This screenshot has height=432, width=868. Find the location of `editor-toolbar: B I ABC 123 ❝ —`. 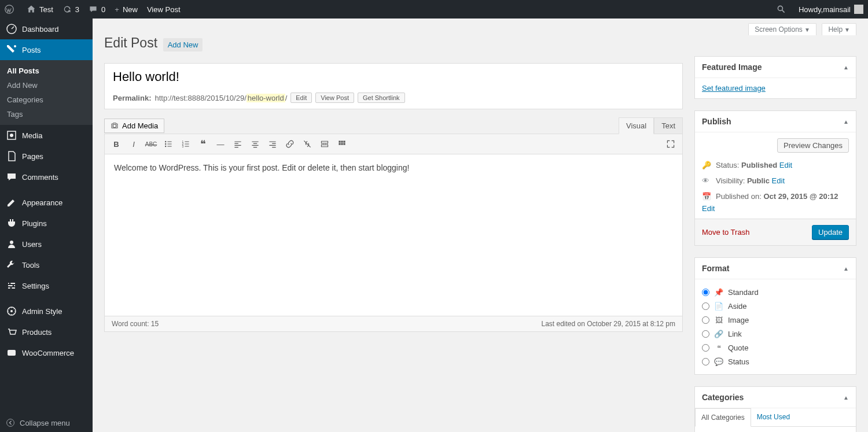

editor-toolbar: B I ABC 123 ❝ — is located at coordinates (393, 144).